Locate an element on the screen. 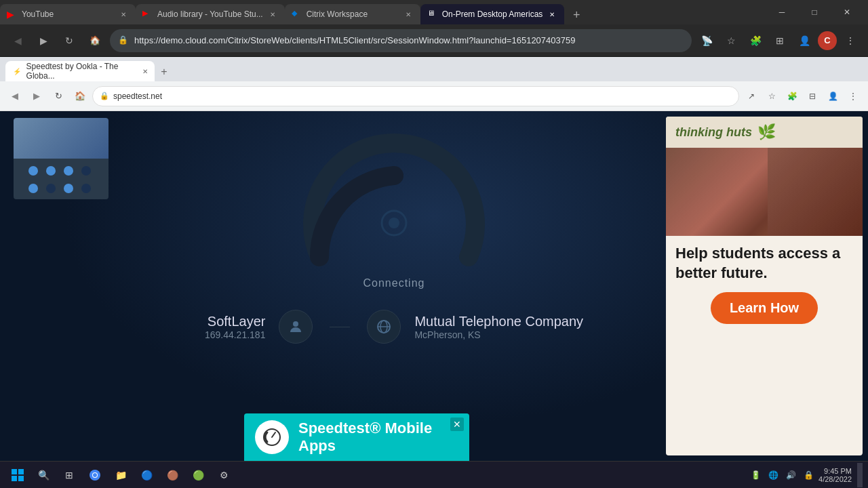 This screenshot has height=488, width=868. inner-menu-icon: ⋮ is located at coordinates (853, 96).